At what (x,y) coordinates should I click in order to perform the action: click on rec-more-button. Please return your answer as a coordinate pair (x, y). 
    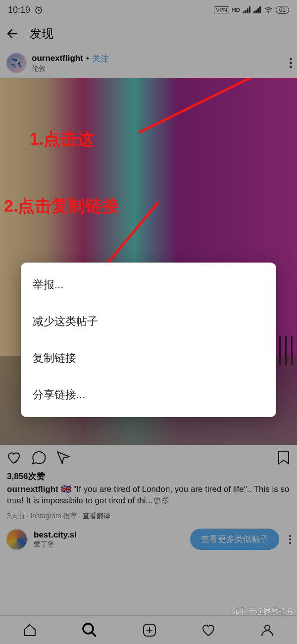
    Looking at the image, I should click on (290, 539).